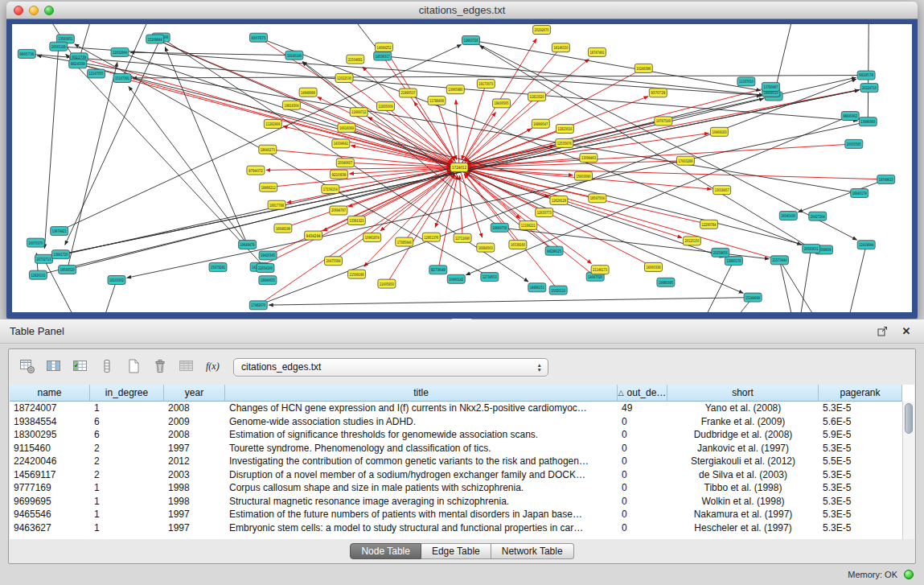  I want to click on graph-node: 18640273, so click(268, 150).